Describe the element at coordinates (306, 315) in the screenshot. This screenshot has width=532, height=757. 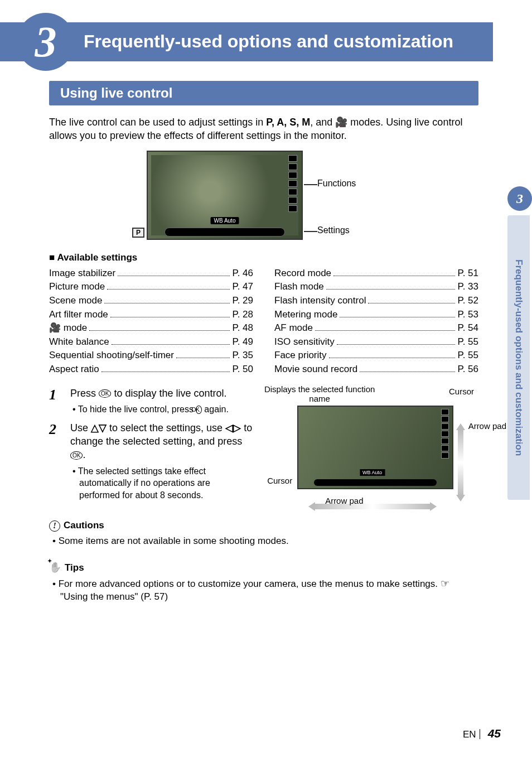
I see `toc-label: Metering mode` at that location.